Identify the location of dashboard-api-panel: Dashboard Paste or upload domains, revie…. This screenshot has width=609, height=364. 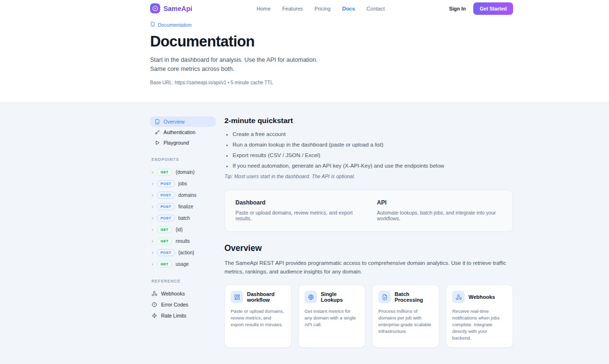
(369, 211).